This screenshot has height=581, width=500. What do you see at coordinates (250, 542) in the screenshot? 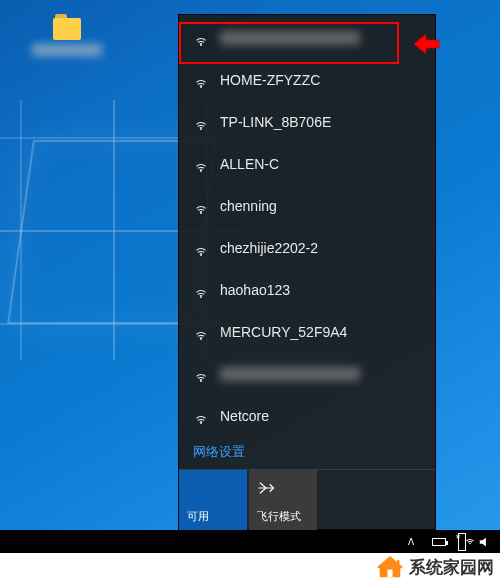
I see `taskbar: ᐱ *` at bounding box center [250, 542].